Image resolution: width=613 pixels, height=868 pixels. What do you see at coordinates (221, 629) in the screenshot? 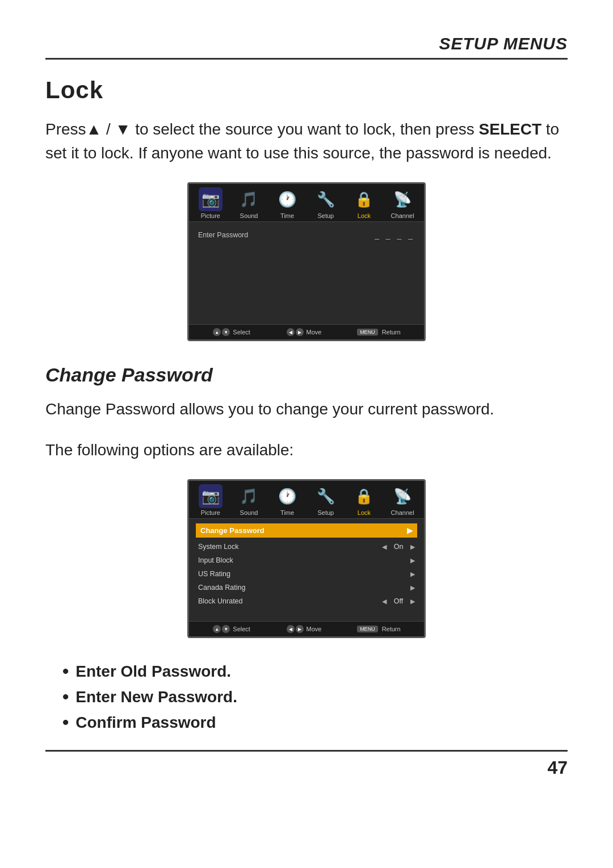
I see `select-circles-2: ▲ ▼` at bounding box center [221, 629].